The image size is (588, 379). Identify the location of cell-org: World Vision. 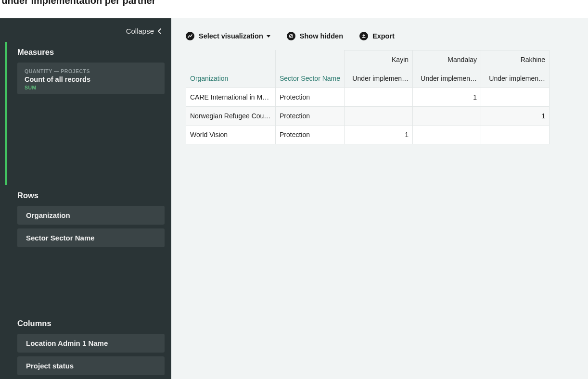
(231, 135).